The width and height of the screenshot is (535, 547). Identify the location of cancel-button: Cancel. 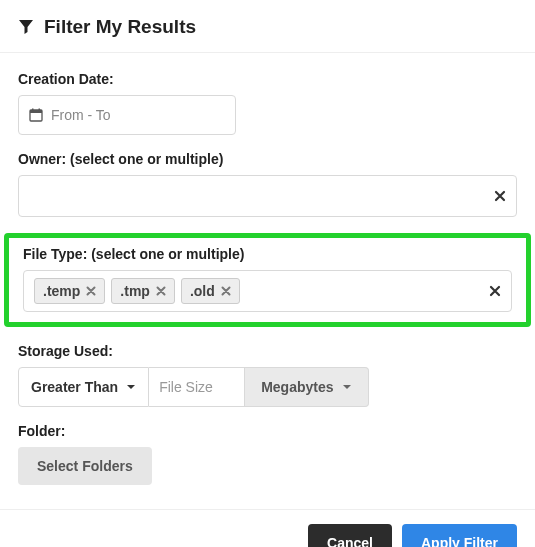
(350, 536).